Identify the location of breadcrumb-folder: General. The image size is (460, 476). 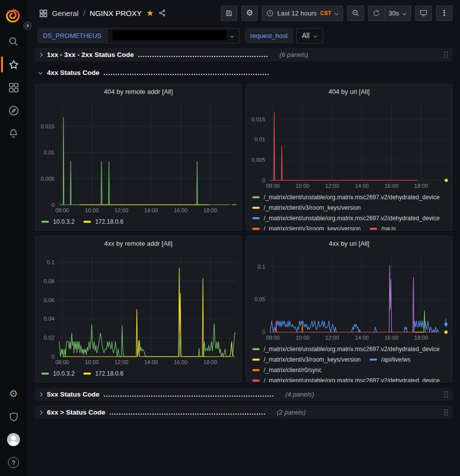
(65, 13).